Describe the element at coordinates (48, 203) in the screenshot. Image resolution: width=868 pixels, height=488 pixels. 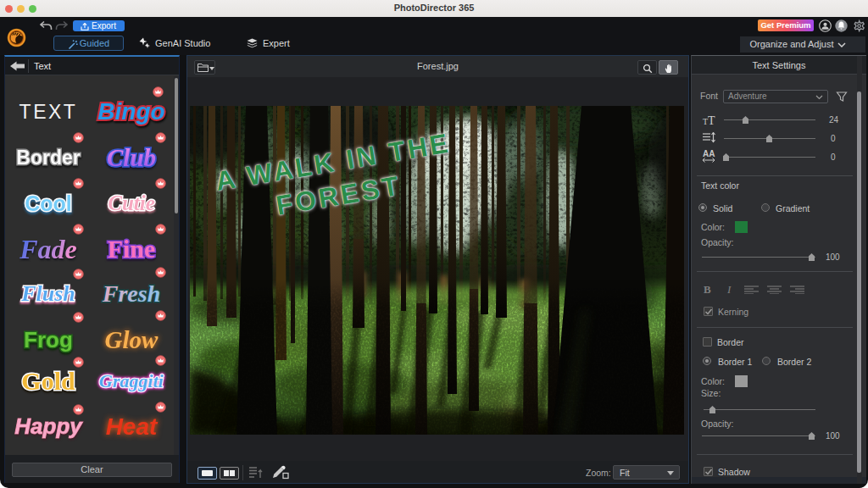
I see `svg-text: Cool` at that location.